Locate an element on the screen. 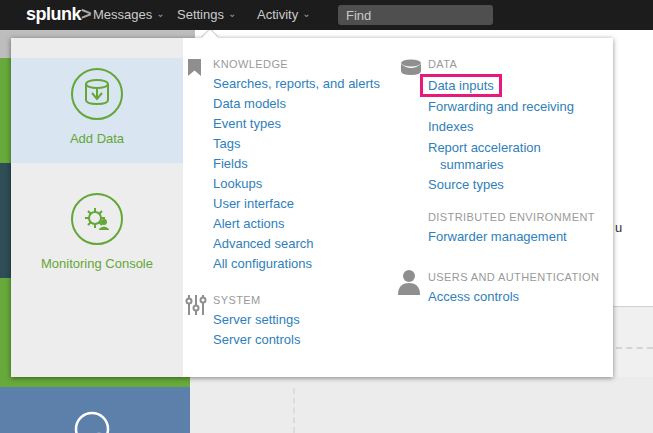 This screenshot has width=653, height=433. data-inputs-highlight-box: Data inputs is located at coordinates (461, 86).